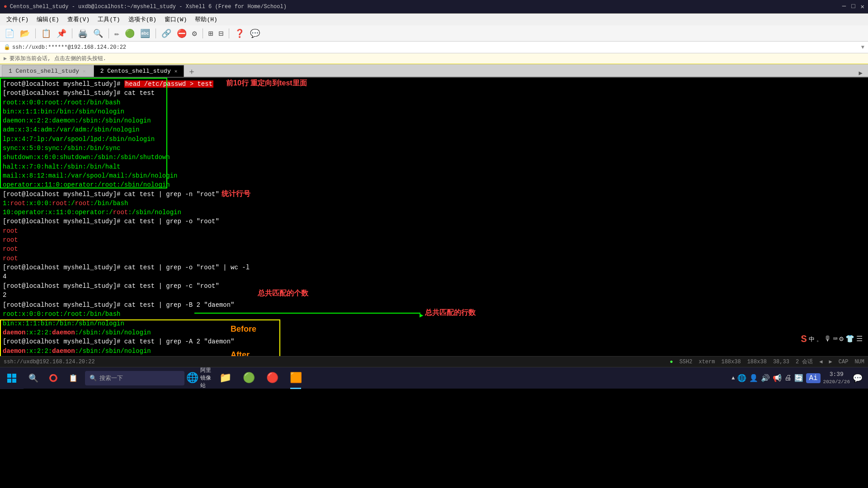  I want to click on systray-up-arrow: ▲, so click(733, 378).